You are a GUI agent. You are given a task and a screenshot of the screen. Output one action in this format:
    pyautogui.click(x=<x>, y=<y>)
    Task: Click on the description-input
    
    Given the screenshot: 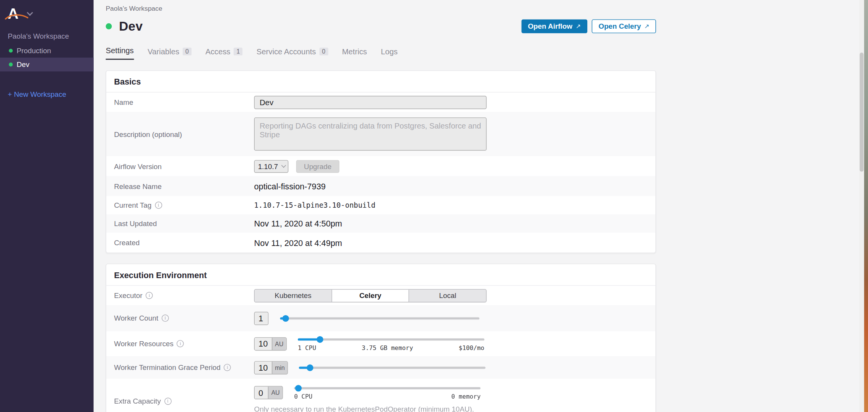 What is the action you would take?
    pyautogui.click(x=370, y=134)
    